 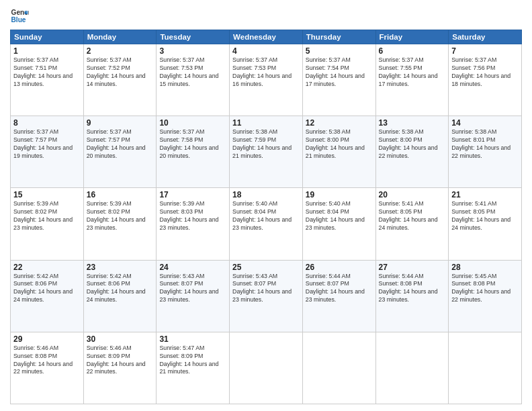 What do you see at coordinates (193, 123) in the screenshot?
I see `cell-day-number: 10` at bounding box center [193, 123].